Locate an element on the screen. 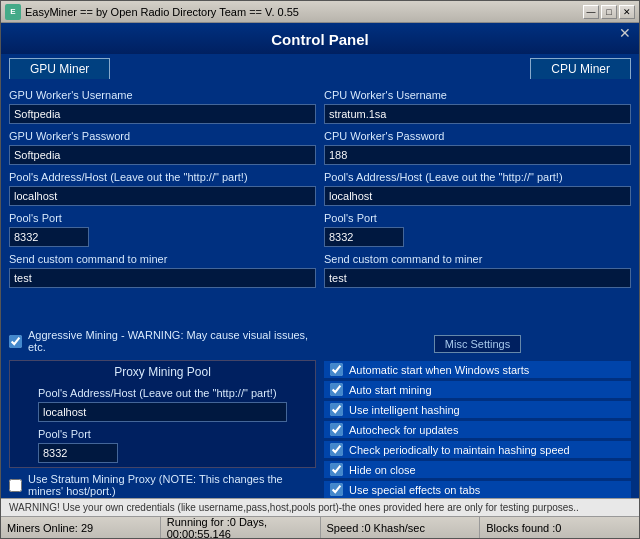 This screenshot has width=640, height=539. gpu-username-input is located at coordinates (162, 114).